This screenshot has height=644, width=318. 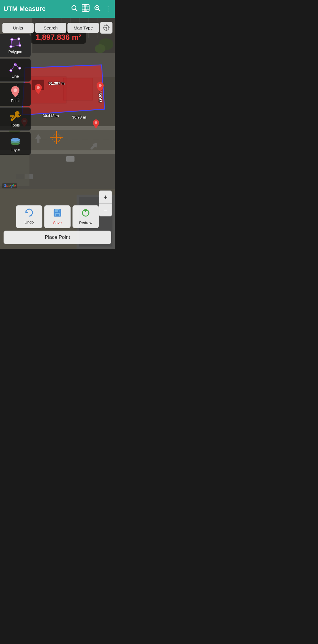 What do you see at coordinates (79, 117) in the screenshot?
I see `measurement-bottom-right: 30.98 m` at bounding box center [79, 117].